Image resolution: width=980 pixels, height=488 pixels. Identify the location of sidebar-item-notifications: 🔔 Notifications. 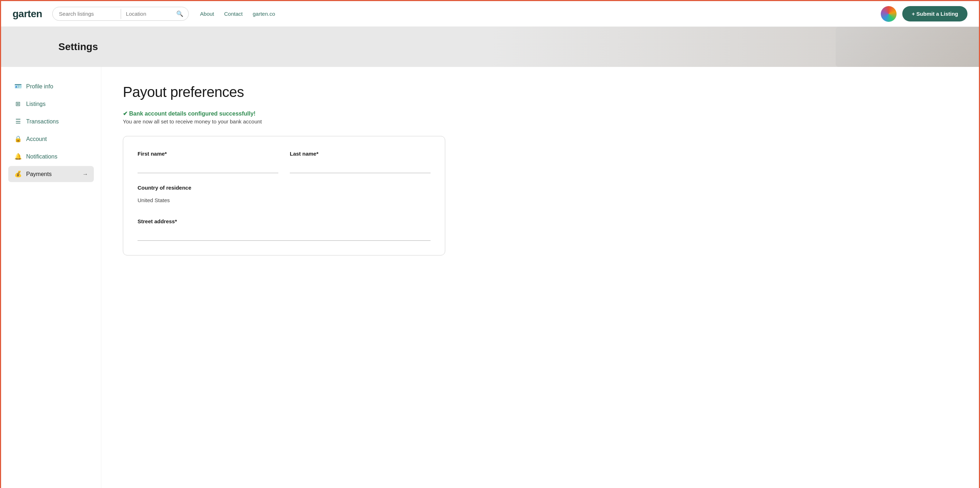
(51, 157).